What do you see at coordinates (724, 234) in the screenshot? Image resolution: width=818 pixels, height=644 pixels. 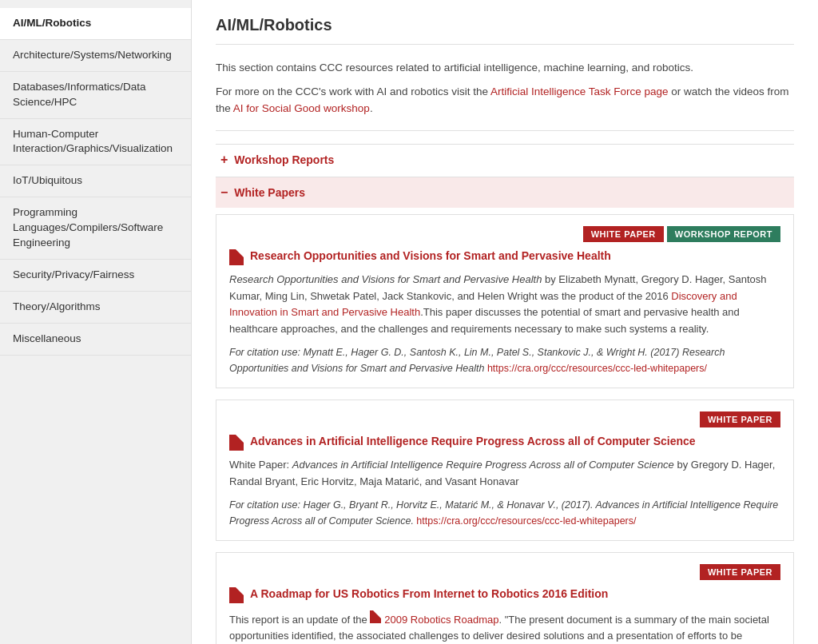 I see `badge-workshop-report-1: WORKSHOP REPORT` at bounding box center [724, 234].